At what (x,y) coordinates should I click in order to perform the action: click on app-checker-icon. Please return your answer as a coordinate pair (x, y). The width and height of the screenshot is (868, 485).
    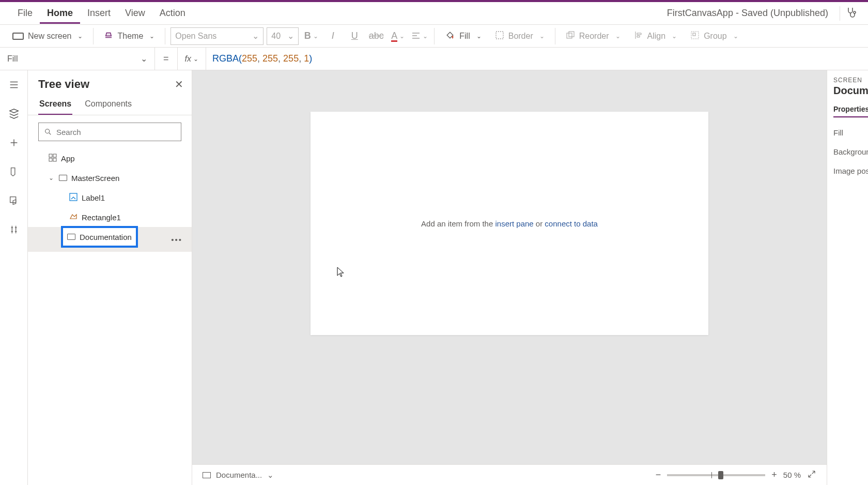
    Looking at the image, I should click on (851, 13).